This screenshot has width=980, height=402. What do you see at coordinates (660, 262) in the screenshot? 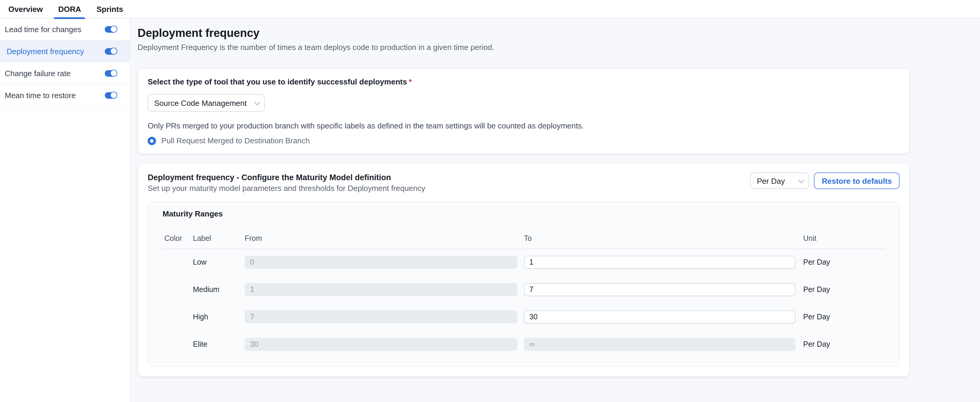
I see `low-to-input` at bounding box center [660, 262].